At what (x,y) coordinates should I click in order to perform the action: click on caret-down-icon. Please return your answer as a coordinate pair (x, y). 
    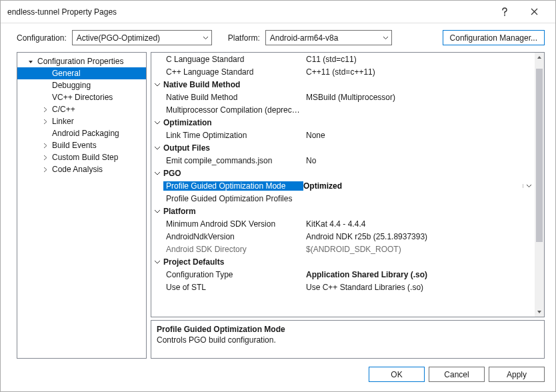
    Looking at the image, I should click on (31, 61).